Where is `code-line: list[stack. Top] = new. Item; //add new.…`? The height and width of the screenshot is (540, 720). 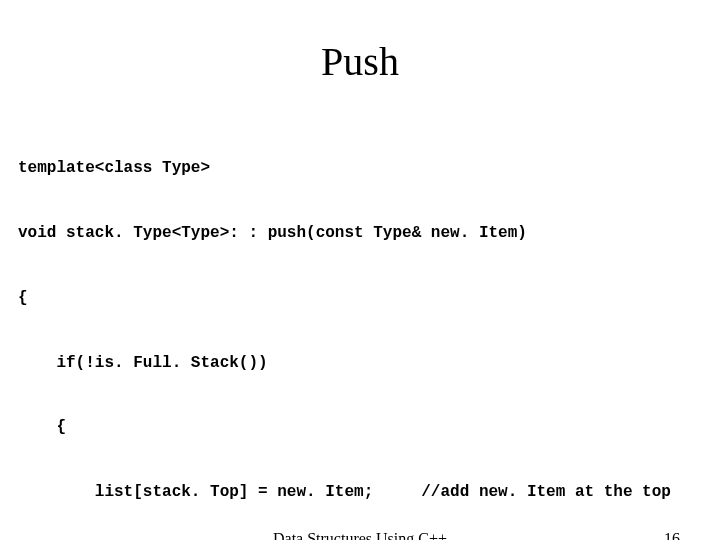
code-line: list[stack. Top] = new. Item; //add new.… is located at coordinates (364, 493).